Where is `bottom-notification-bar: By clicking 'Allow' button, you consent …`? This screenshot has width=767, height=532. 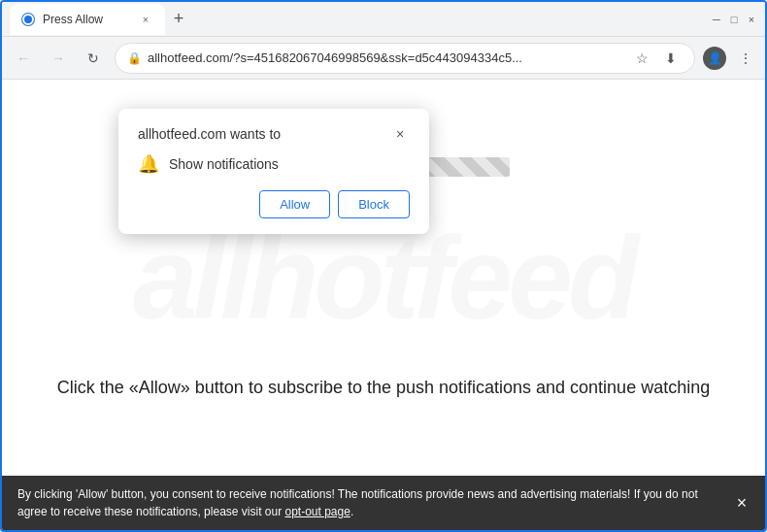
bottom-notification-bar: By clicking 'Allow' button, you consent … is located at coordinates (384, 503).